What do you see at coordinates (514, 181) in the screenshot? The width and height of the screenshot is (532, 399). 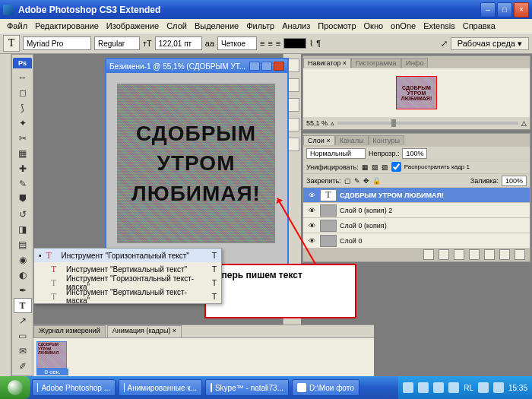 I see `fill-field: 100%` at bounding box center [514, 181].